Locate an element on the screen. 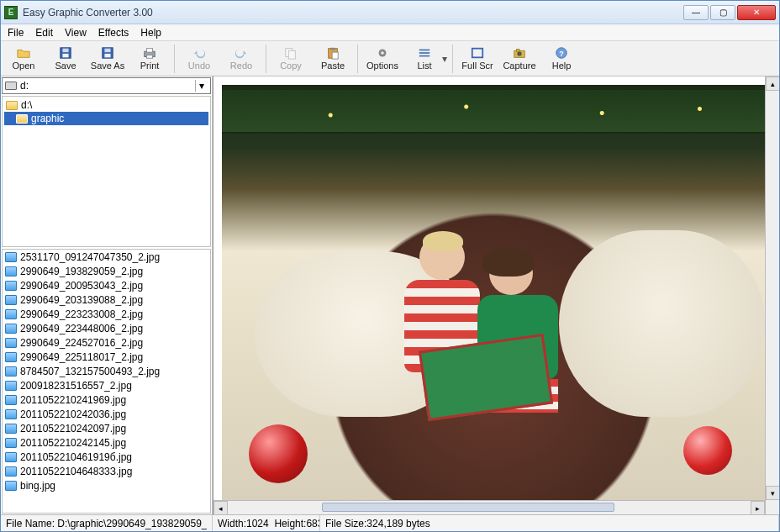 The width and height of the screenshot is (780, 532). file-item: 2990649_223448006_2.jpg is located at coordinates (106, 328).